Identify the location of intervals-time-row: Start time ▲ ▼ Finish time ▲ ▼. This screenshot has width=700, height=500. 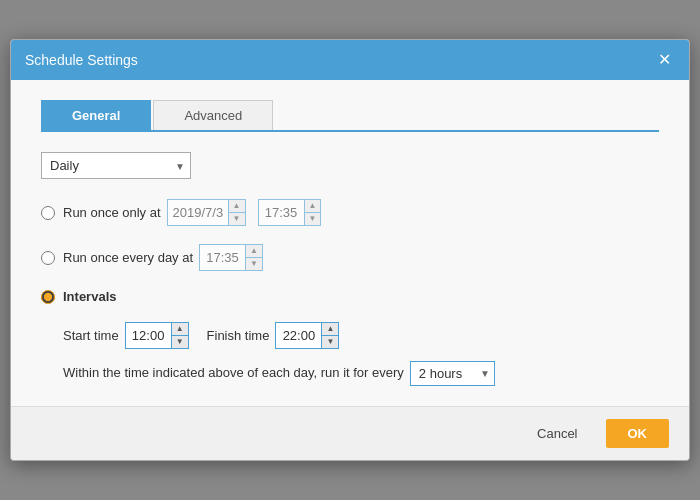
(361, 336).